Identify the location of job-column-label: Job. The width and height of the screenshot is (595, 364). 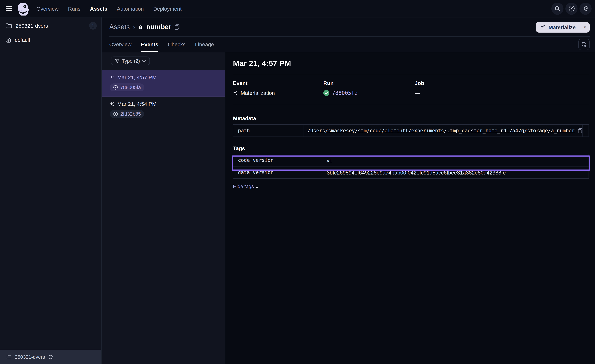
(502, 83).